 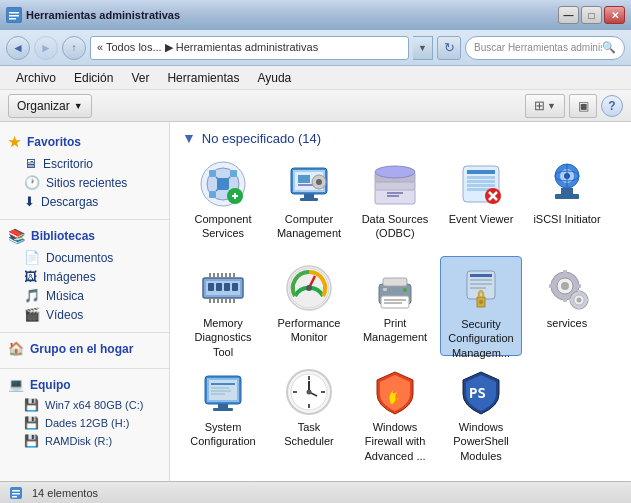 What do you see at coordinates (262, 138) in the screenshot?
I see `section-label: No especificado (14)` at bounding box center [262, 138].